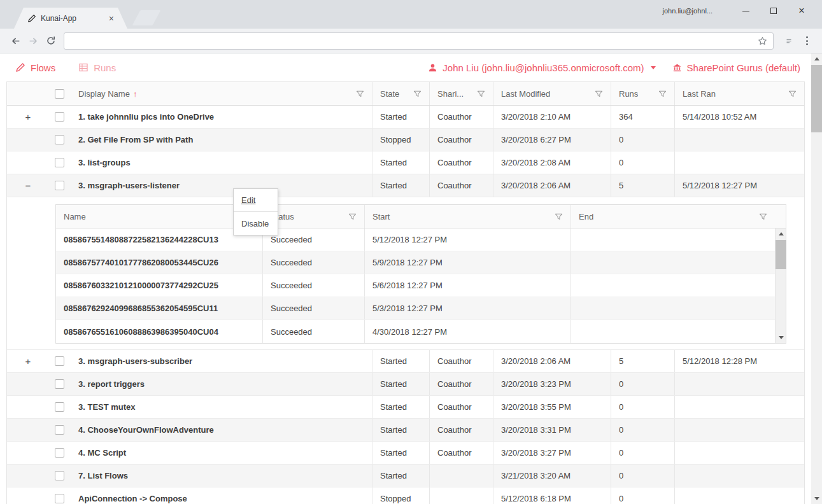  What do you see at coordinates (421, 240) in the screenshot?
I see `run-row: 08586755148088722582136244228CU13 Succee…` at bounding box center [421, 240].